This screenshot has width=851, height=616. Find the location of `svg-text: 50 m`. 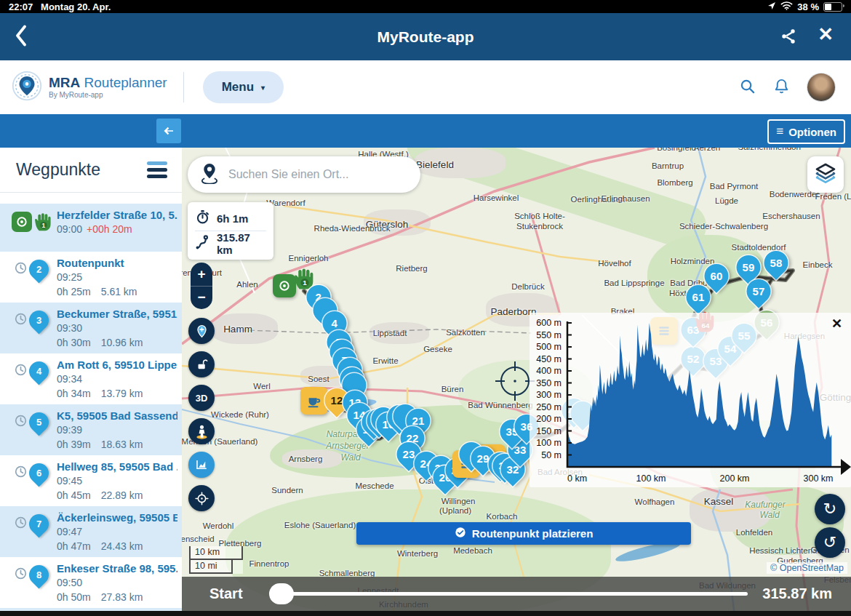

svg-text: 50 m is located at coordinates (551, 455).